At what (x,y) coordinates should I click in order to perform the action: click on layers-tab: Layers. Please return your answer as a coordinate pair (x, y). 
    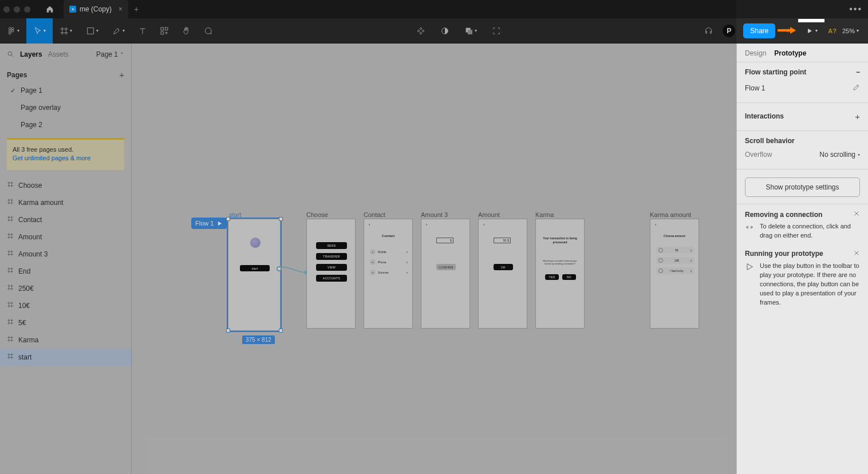
    Looking at the image, I should click on (31, 54).